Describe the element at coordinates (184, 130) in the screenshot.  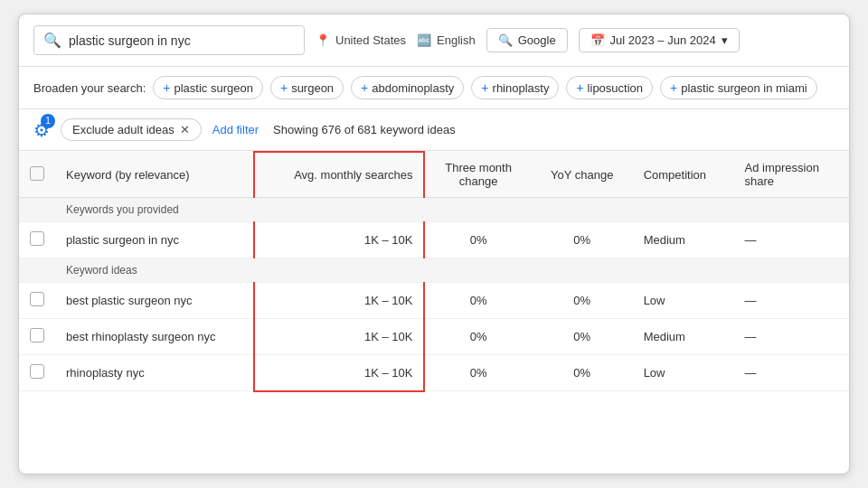
I see `close-icon: ✕` at that location.